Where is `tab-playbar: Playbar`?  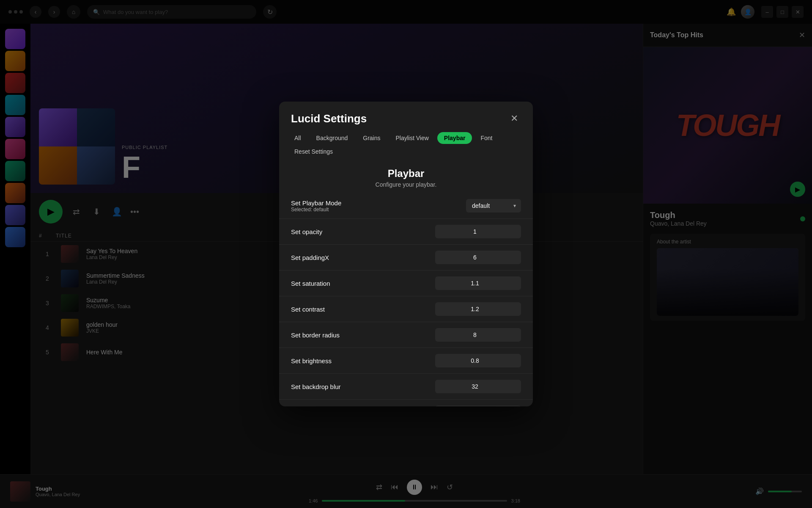 tab-playbar: Playbar is located at coordinates (455, 138).